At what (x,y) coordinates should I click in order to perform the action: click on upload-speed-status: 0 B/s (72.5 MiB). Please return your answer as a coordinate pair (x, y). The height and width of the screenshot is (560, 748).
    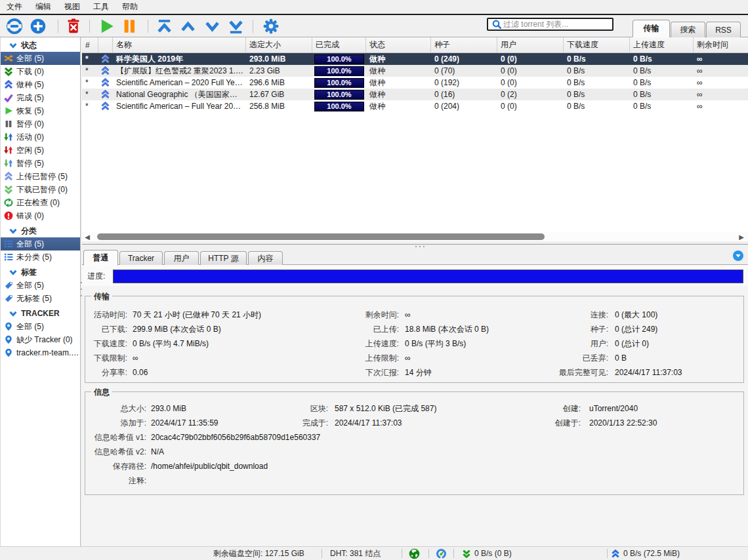
    Looking at the image, I should click on (646, 553).